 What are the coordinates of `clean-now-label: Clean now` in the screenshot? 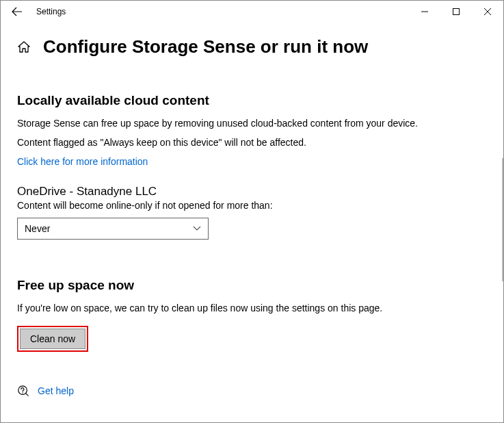 It's located at (53, 339).